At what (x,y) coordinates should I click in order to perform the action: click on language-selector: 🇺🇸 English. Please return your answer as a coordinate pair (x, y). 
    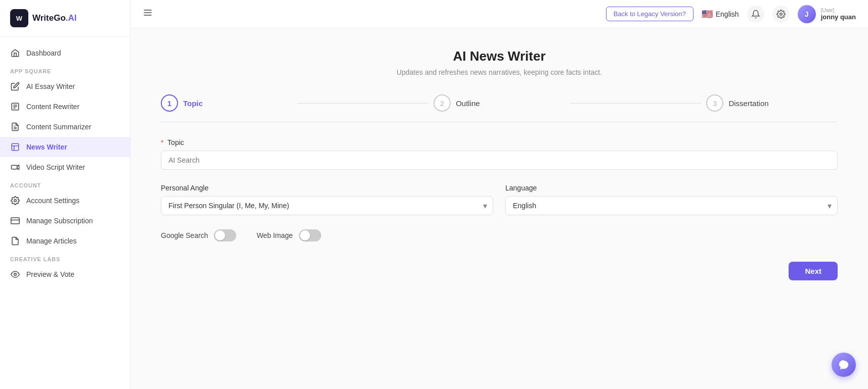
    Looking at the image, I should click on (720, 14).